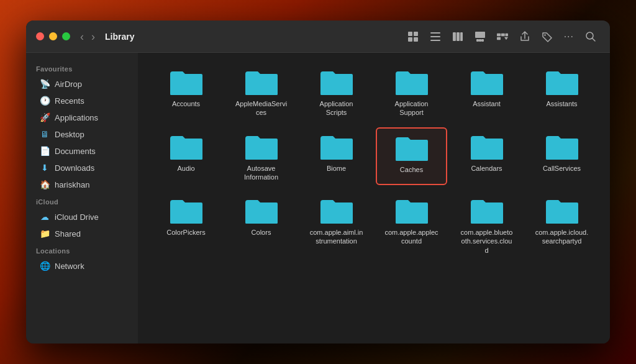 The height and width of the screenshot is (364, 636). Describe the element at coordinates (45, 184) in the screenshot. I see `home-icon: 🏠` at that location.